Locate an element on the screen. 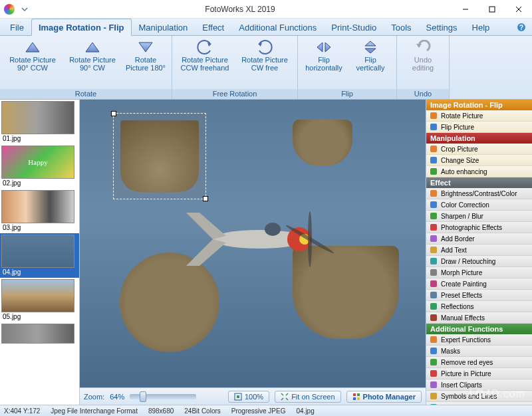  tab-tools: Tools is located at coordinates (401, 27).